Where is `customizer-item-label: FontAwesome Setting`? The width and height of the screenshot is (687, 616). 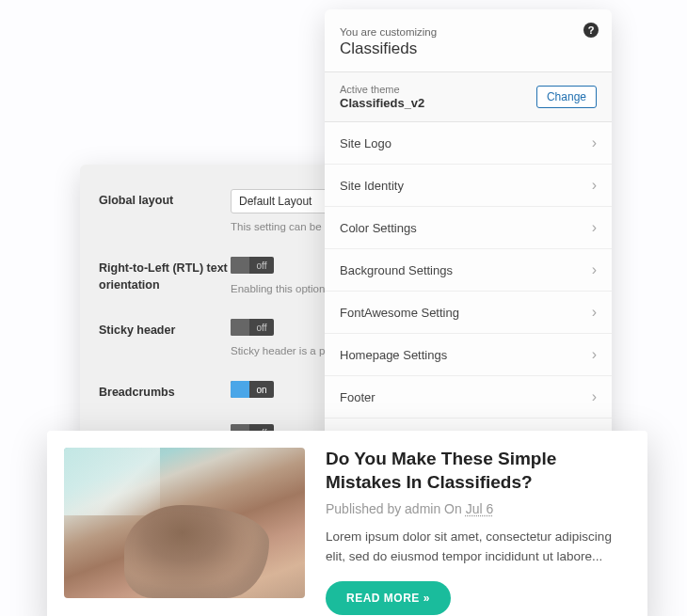 customizer-item-label: FontAwesome Setting is located at coordinates (399, 312).